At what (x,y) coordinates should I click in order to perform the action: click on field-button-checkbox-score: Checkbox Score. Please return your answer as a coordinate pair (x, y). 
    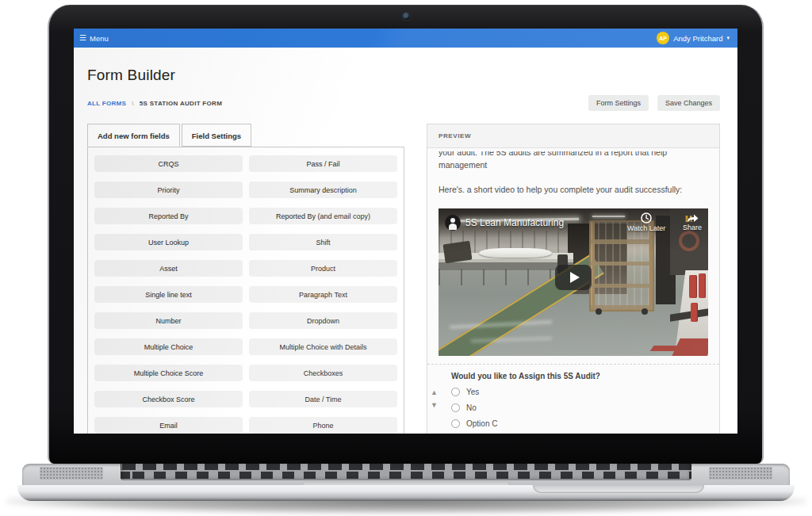
    Looking at the image, I should click on (168, 399).